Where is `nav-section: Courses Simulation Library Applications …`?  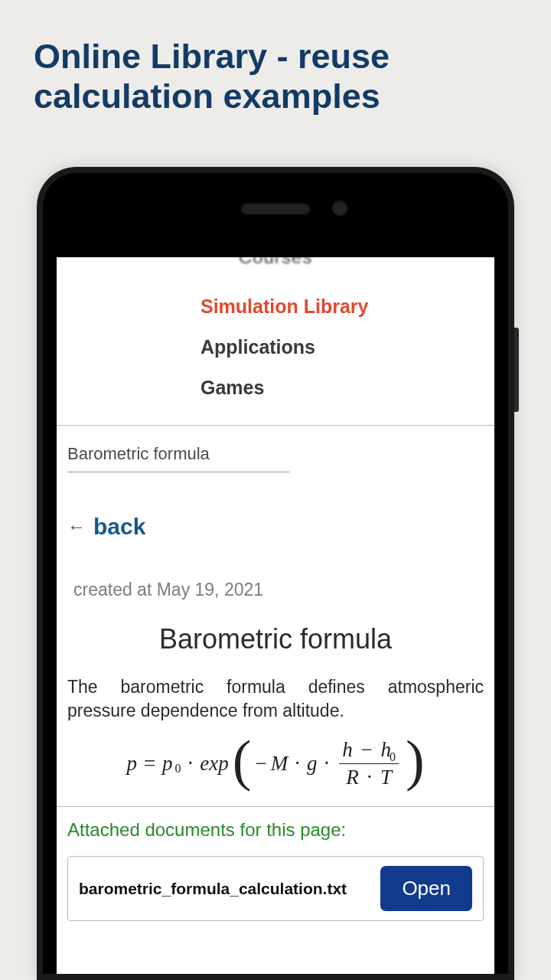
nav-section: Courses Simulation Library Applications … is located at coordinates (276, 341).